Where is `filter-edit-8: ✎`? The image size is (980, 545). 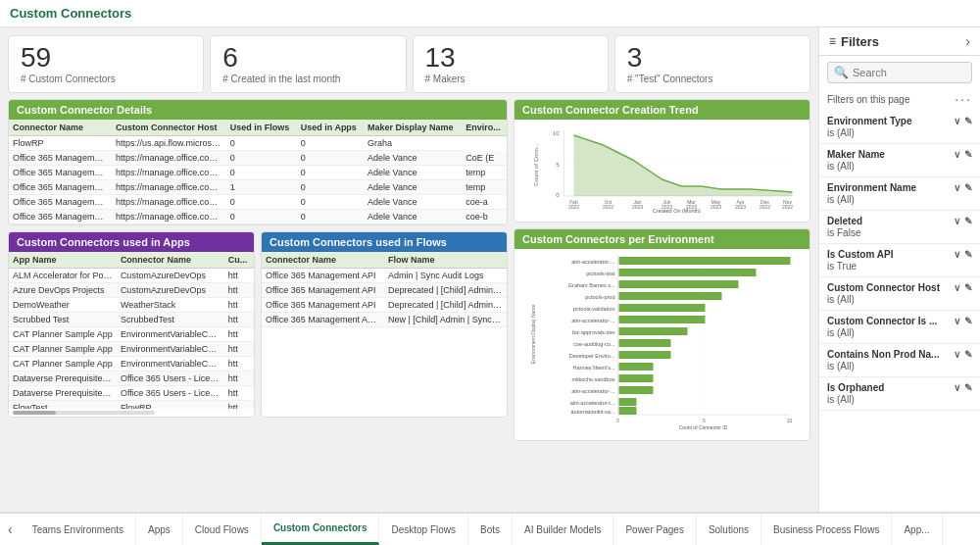
filter-edit-8: ✎ is located at coordinates (968, 388).